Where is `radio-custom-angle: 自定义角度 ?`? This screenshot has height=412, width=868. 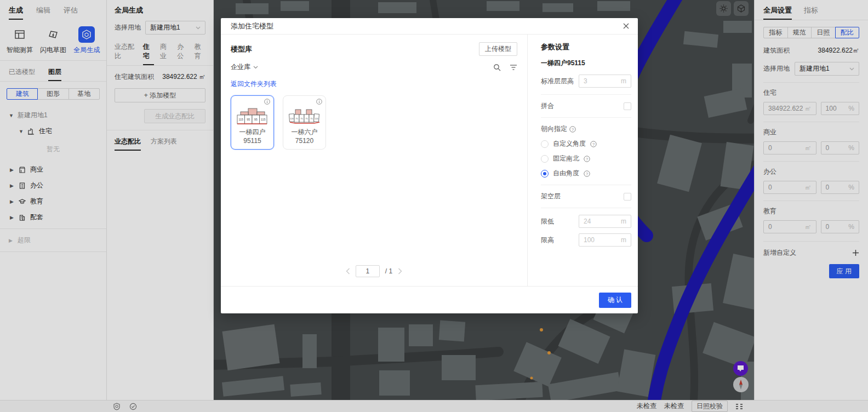
radio-custom-angle: 自定义角度 ? is located at coordinates (586, 144).